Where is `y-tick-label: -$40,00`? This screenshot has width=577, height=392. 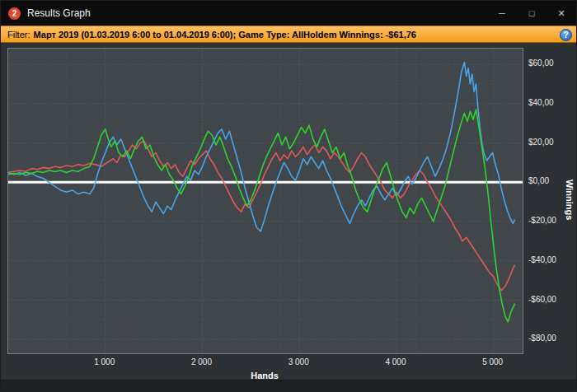
y-tick-label: -$40,00 is located at coordinates (542, 260).